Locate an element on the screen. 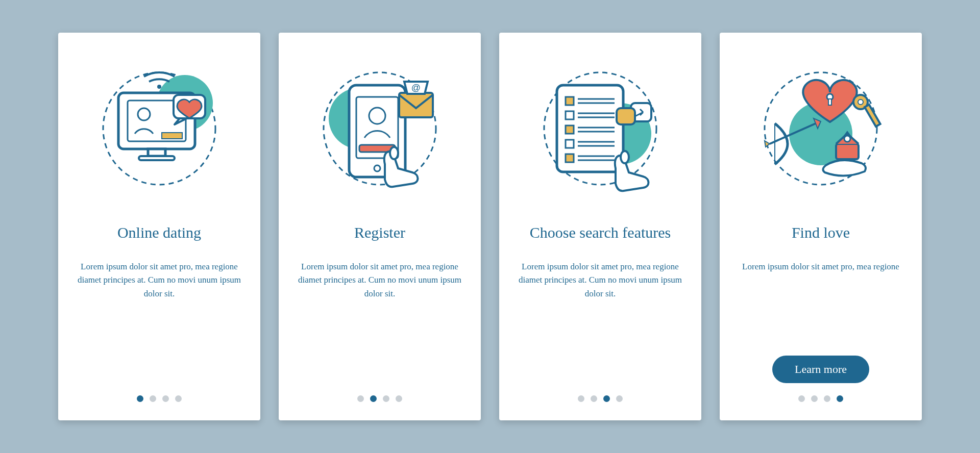 This screenshot has width=980, height=453. learn-more-button: Learn more is located at coordinates (821, 369).